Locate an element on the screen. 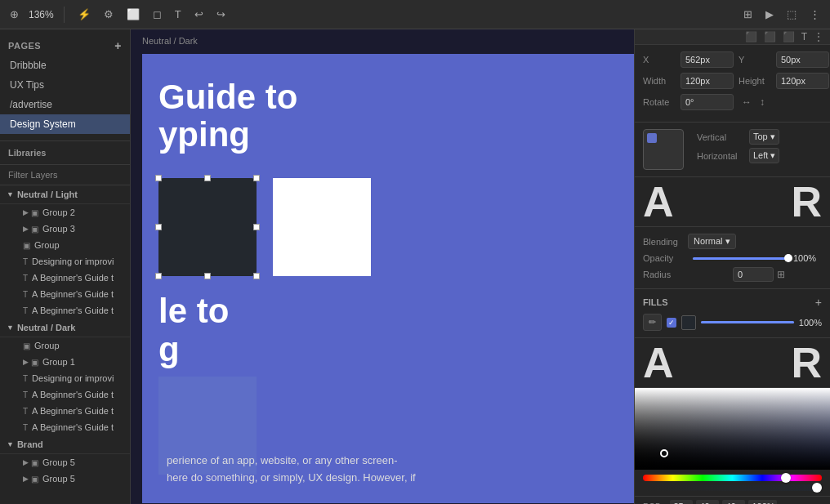 The height and width of the screenshot is (504, 830). rotate-input is located at coordinates (707, 102).